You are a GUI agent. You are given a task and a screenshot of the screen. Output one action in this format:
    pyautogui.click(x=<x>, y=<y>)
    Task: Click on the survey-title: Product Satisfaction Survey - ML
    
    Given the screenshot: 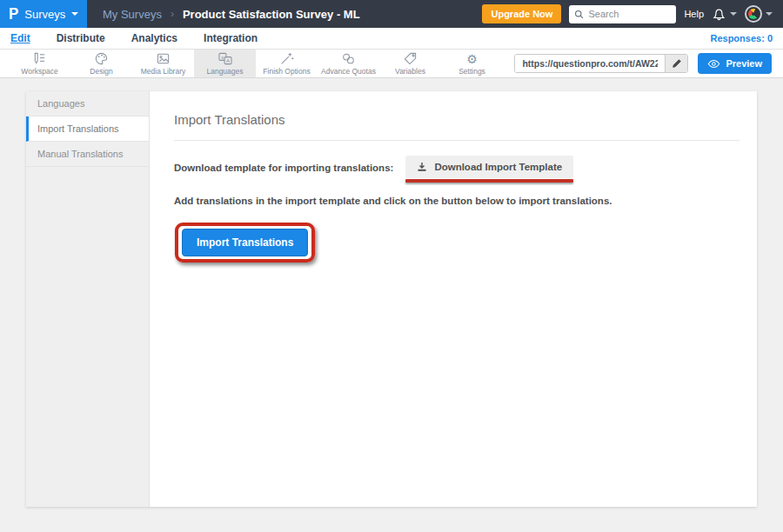 What is the action you would take?
    pyautogui.click(x=271, y=14)
    